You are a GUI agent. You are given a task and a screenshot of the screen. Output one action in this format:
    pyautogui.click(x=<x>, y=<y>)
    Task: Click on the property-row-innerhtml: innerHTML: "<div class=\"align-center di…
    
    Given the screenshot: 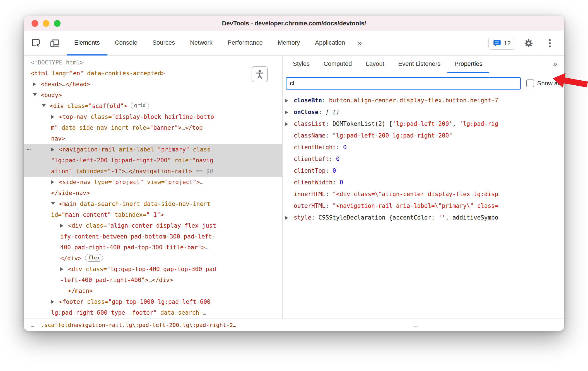 What is the action you would take?
    pyautogui.click(x=423, y=194)
    